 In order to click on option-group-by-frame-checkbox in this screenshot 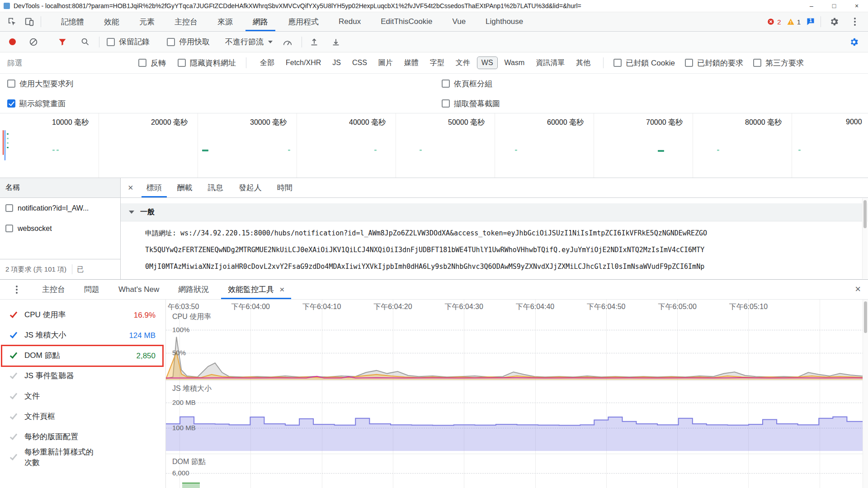, I will do `click(446, 84)`.